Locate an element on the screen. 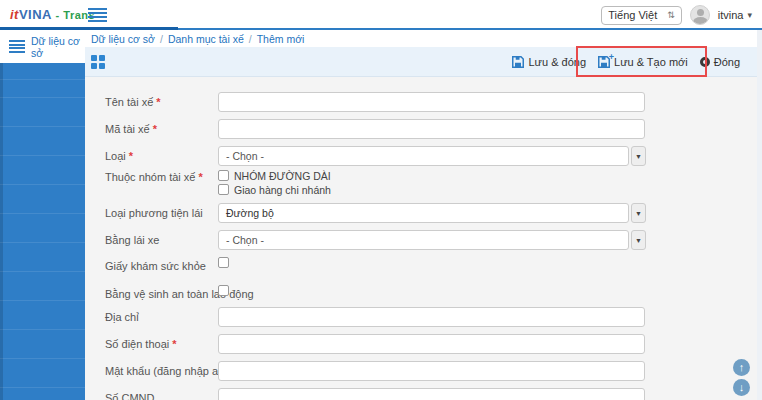  breadcrumb-current-them-moi: Thêm mới is located at coordinates (281, 39).